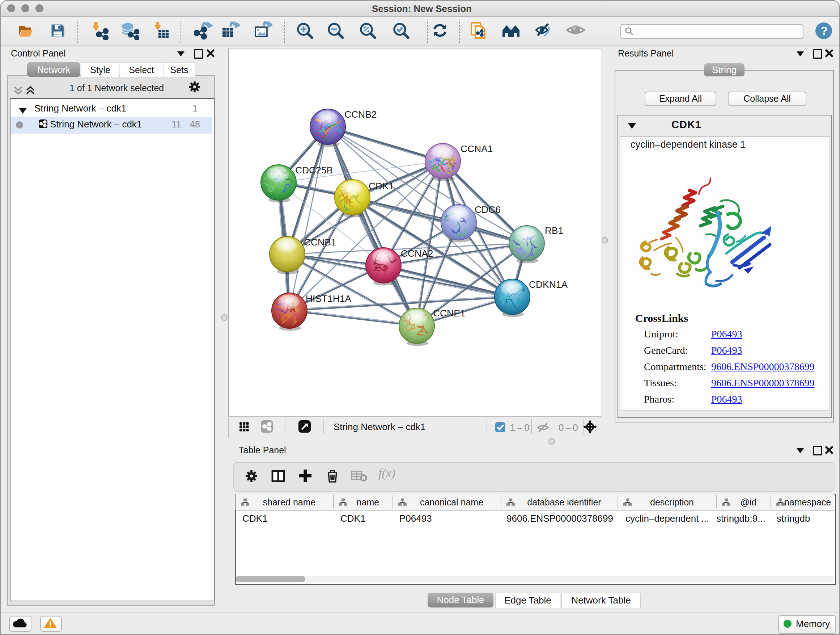 The image size is (840, 635). I want to click on svg-text: CDKN1A, so click(548, 285).